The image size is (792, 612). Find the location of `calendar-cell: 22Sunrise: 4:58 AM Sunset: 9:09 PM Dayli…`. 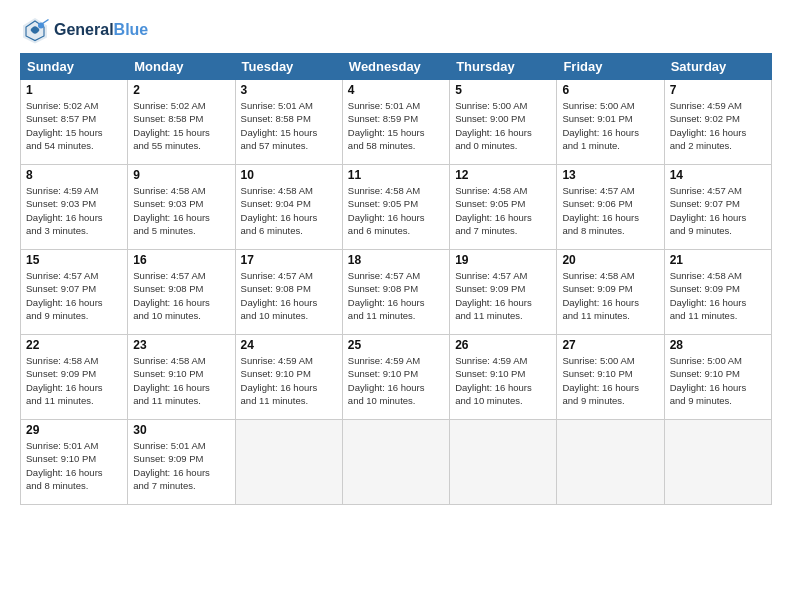

calendar-cell: 22Sunrise: 4:58 AM Sunset: 9:09 PM Dayli… is located at coordinates (74, 378).